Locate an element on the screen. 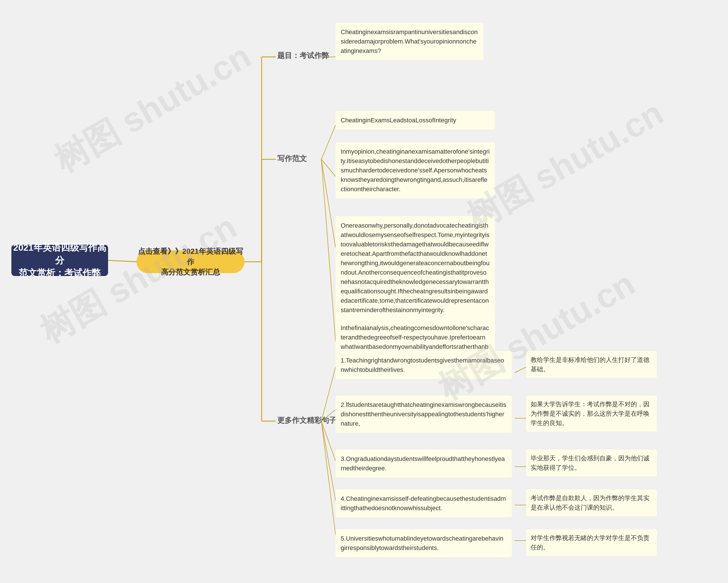 This screenshot has width=728, height=583. fanwen-p1: Inmyopinion,cheatinginanexamisamatterofo… is located at coordinates (415, 170).